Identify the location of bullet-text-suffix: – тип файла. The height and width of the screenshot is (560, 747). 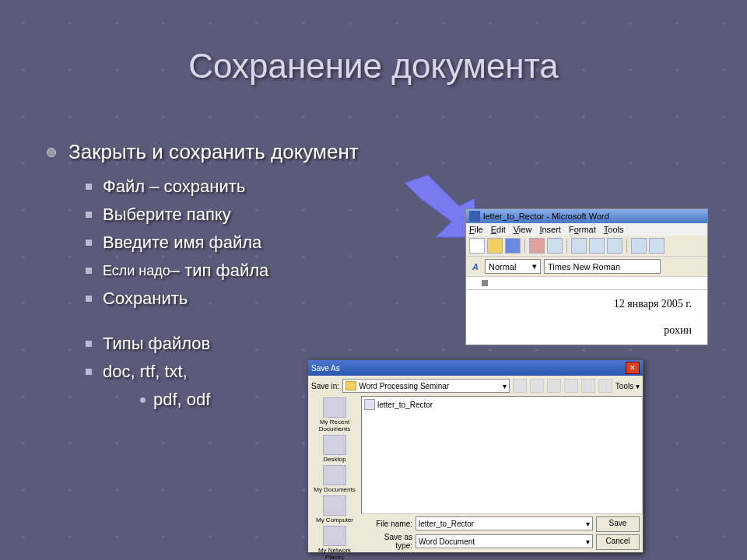
(219, 271).